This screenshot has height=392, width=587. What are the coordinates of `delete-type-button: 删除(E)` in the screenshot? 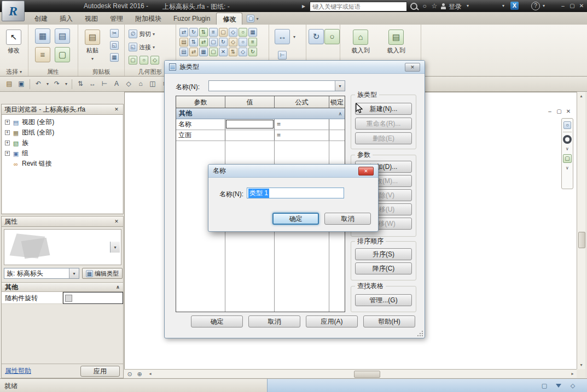 It's located at (383, 138).